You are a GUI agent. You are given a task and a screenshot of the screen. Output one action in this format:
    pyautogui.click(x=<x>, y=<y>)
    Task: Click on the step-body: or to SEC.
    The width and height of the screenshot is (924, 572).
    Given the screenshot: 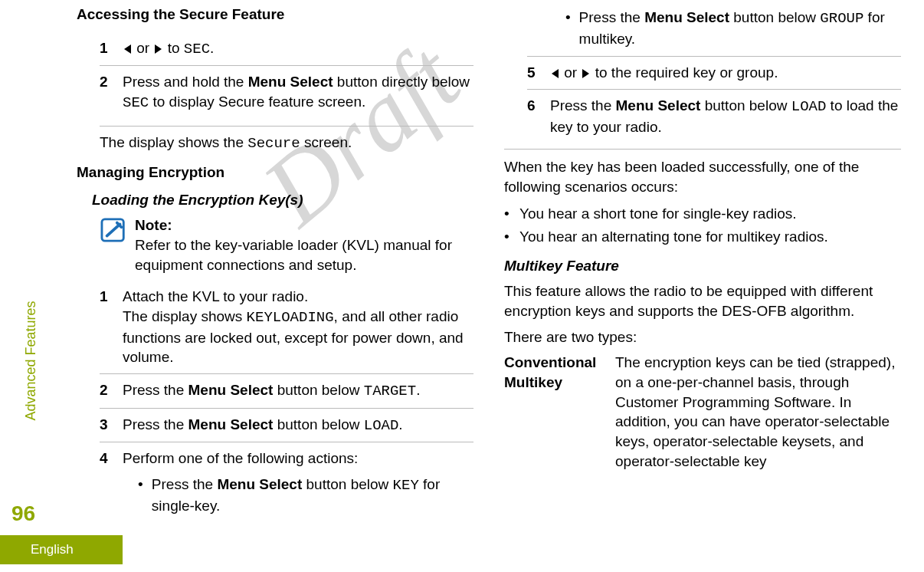 What is the action you would take?
    pyautogui.click(x=298, y=49)
    